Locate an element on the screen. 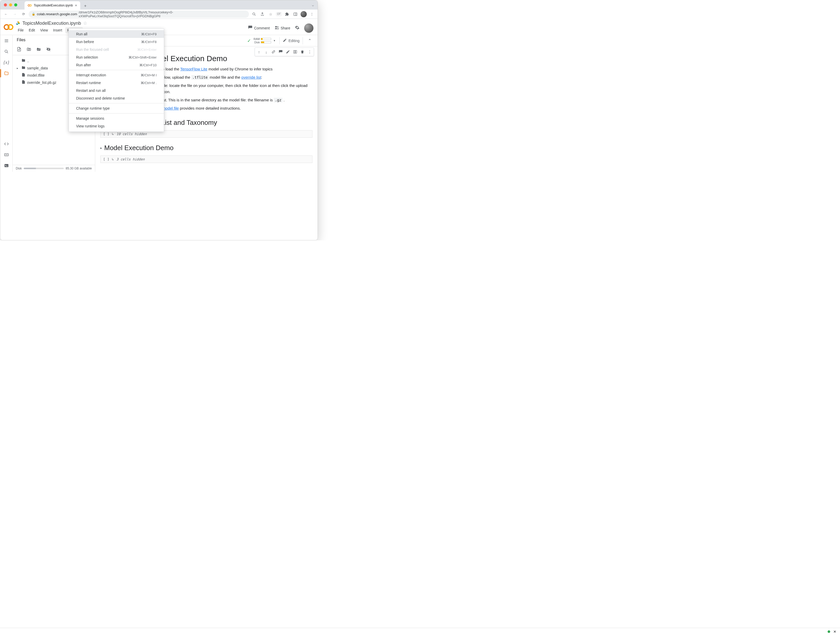 The height and width of the screenshot is (635, 840). menu-view: View is located at coordinates (44, 30).